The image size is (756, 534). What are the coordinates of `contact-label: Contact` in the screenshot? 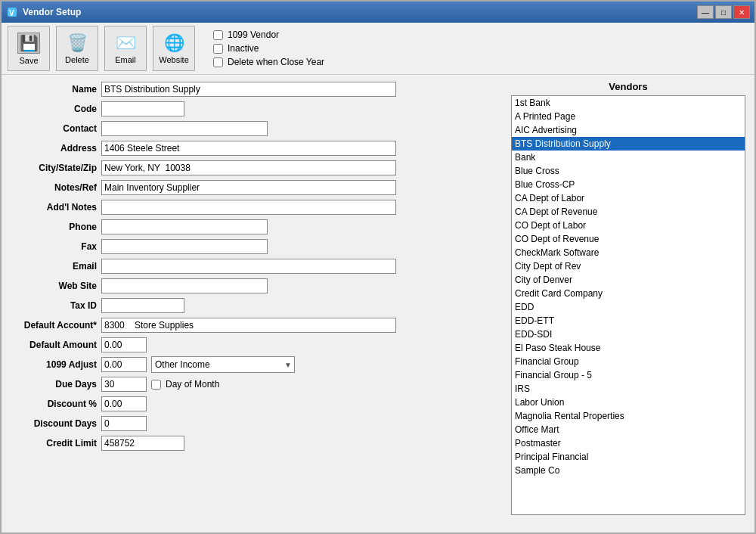 It's located at (56, 129).